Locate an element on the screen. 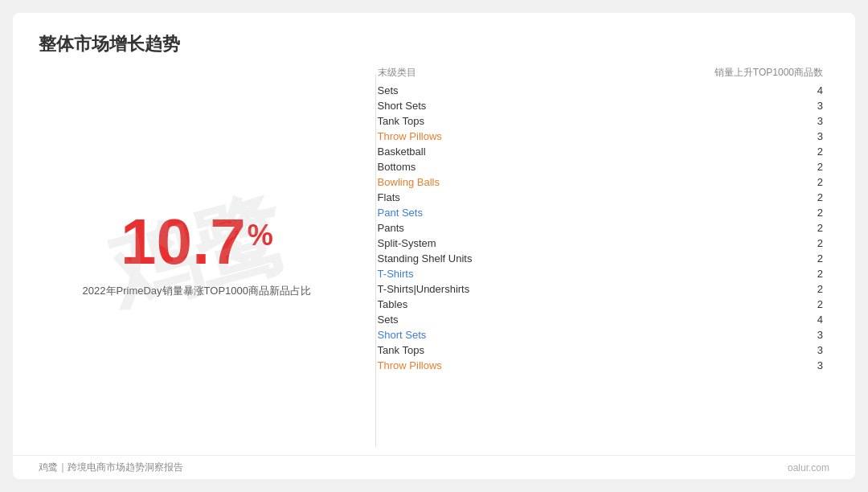 This screenshot has width=868, height=492. footer: 鸡鹭｜跨境电商市场趋势洞察报告 oalur.com is located at coordinates (434, 467).